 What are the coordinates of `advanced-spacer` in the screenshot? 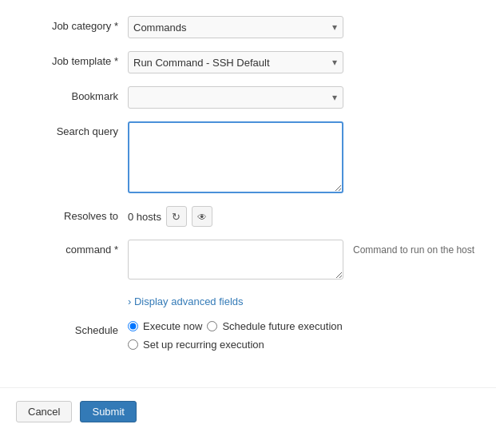 It's located at (72, 294).